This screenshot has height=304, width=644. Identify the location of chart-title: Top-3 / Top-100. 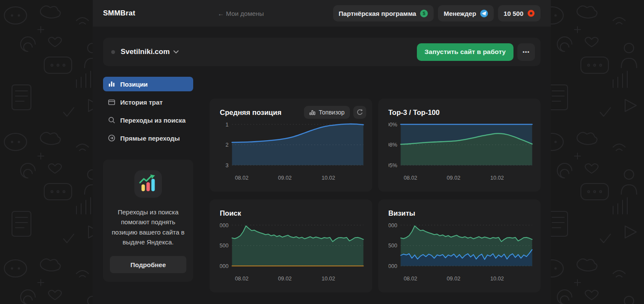
(414, 112).